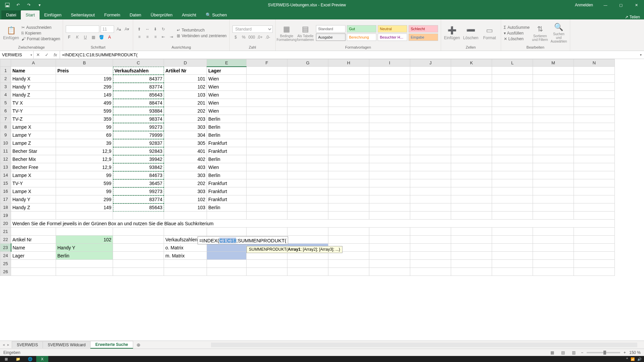 Image resolution: width=644 pixels, height=362 pixels. What do you see at coordinates (30, 359) in the screenshot?
I see `edge-icon: 🌐` at bounding box center [30, 359].